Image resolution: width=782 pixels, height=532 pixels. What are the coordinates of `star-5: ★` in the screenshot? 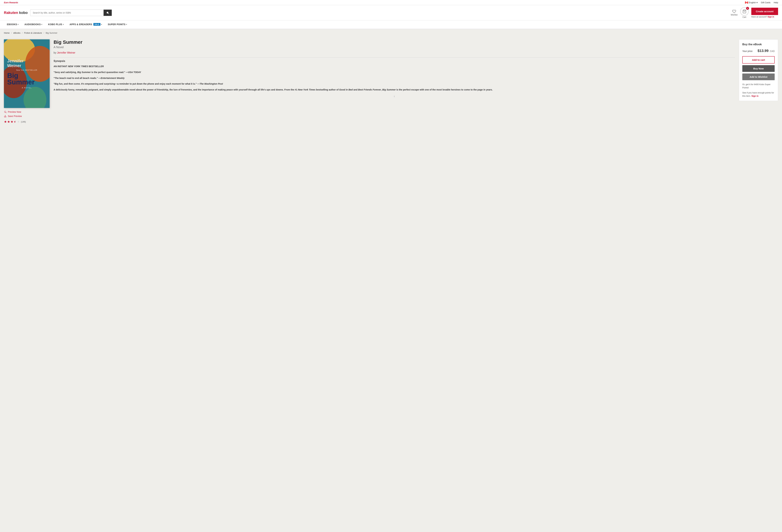 It's located at (18, 122).